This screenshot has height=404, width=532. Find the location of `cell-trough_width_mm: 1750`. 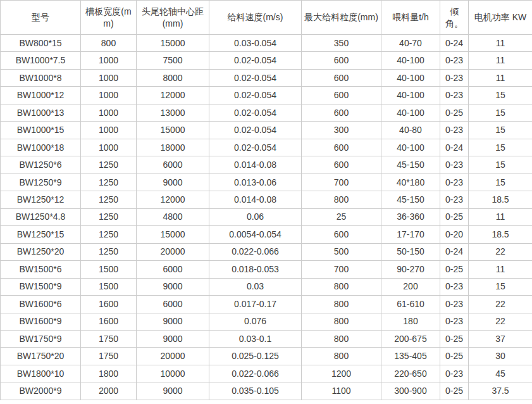

cell-trough_width_mm: 1750 is located at coordinates (109, 338).